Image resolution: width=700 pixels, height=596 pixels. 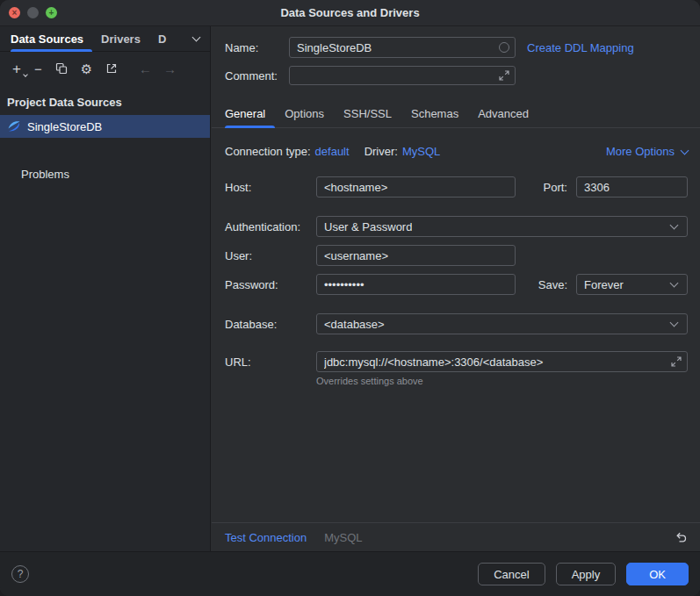 What do you see at coordinates (350, 13) in the screenshot?
I see `titlebar: × + Data Sources and Drivers` at bounding box center [350, 13].